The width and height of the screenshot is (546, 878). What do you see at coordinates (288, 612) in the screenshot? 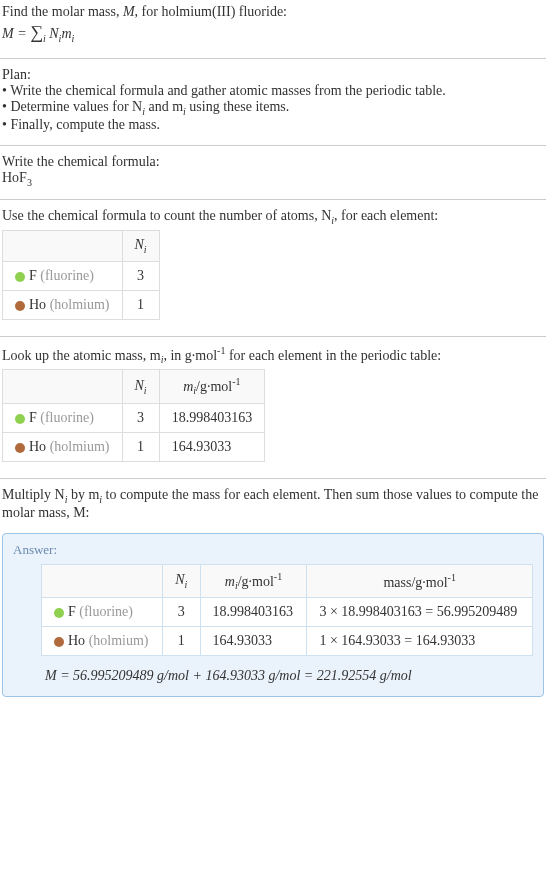
I see `table-row: F (fluorine) 3 18.998403163 3 × 18.99840…` at bounding box center [288, 612].